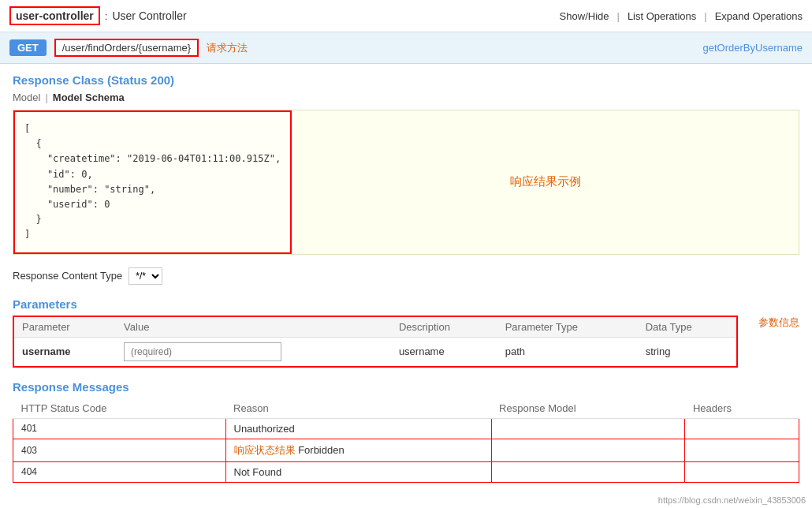  What do you see at coordinates (705, 16) in the screenshot?
I see `divider2: |` at bounding box center [705, 16].